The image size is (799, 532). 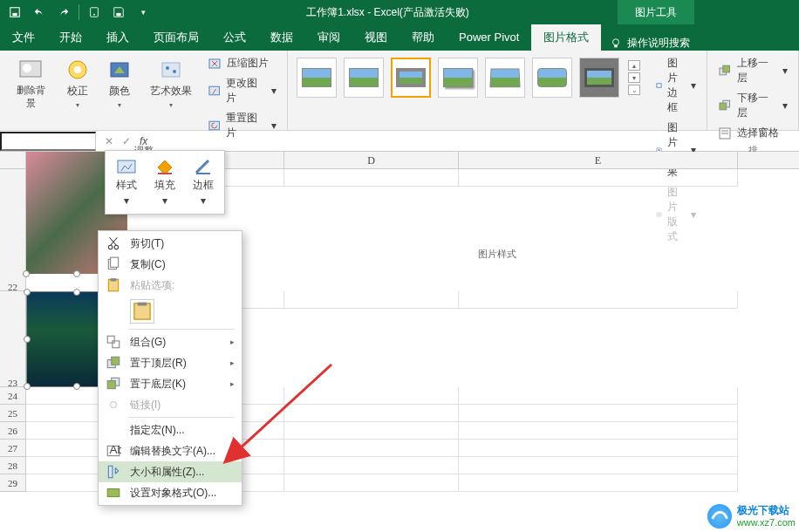 What do you see at coordinates (242, 63) in the screenshot?
I see `compress-pictures-button: 压缩图片` at bounding box center [242, 63].